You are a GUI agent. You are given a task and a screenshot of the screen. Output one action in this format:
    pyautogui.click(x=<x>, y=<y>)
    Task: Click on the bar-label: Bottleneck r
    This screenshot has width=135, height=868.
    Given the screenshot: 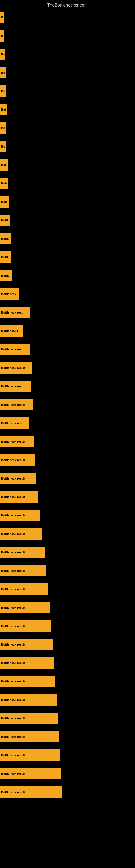 What is the action you would take?
    pyautogui.click(x=10, y=331)
    